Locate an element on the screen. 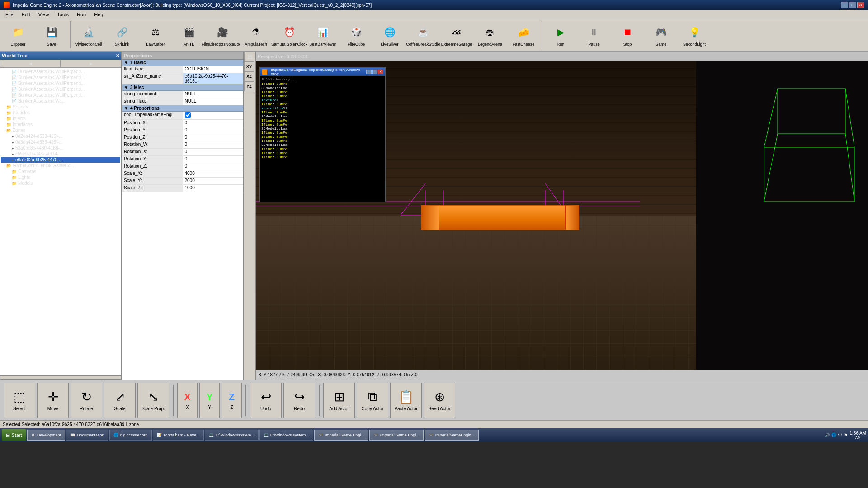 The width and height of the screenshot is (868, 488). tree-item-lights: 📁 Lights is located at coordinates (61, 177).